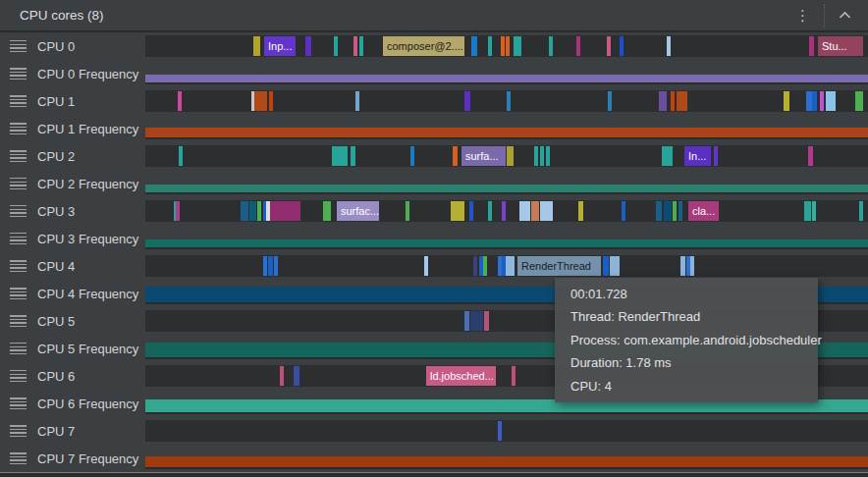 The width and height of the screenshot is (868, 477). Describe the element at coordinates (483, 156) in the screenshot. I see `thread-segment-surfa: surfa...` at that location.